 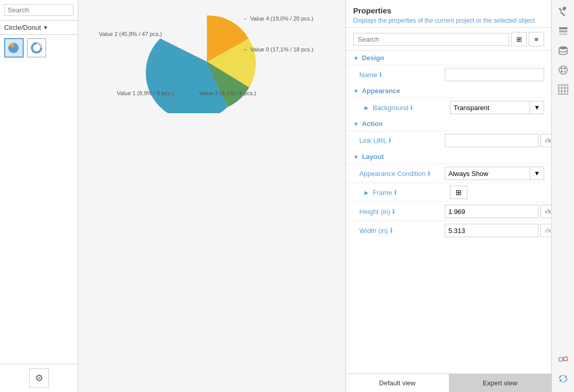 I want to click on database-icon, so click(x=563, y=50).